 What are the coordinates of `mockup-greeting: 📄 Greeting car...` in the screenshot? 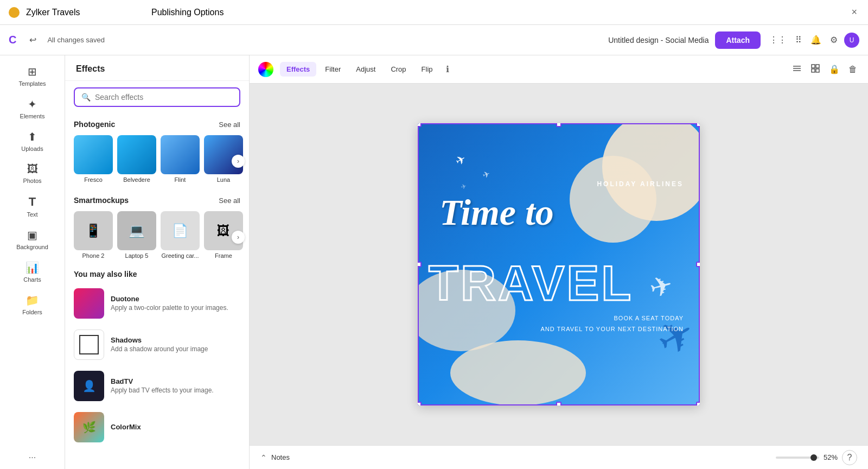 It's located at (180, 235).